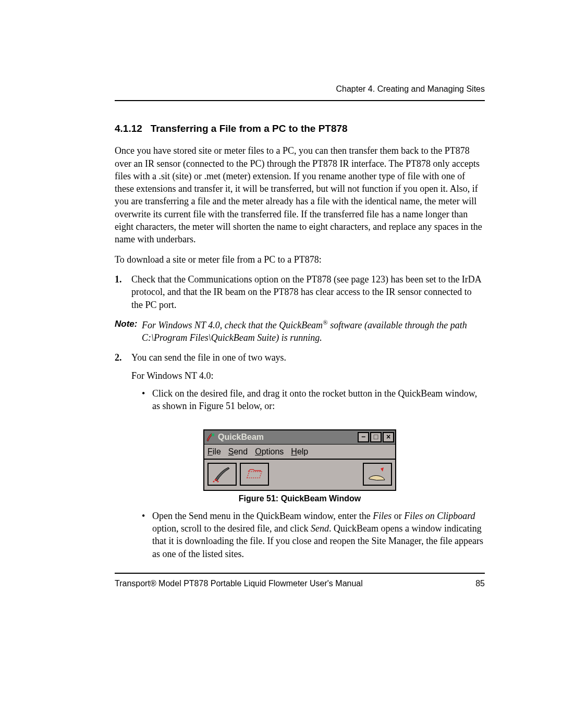 The width and height of the screenshot is (563, 728). What do you see at coordinates (410, 89) in the screenshot?
I see `running-head-text: Chapter 4. Creating and Managing Sites` at bounding box center [410, 89].